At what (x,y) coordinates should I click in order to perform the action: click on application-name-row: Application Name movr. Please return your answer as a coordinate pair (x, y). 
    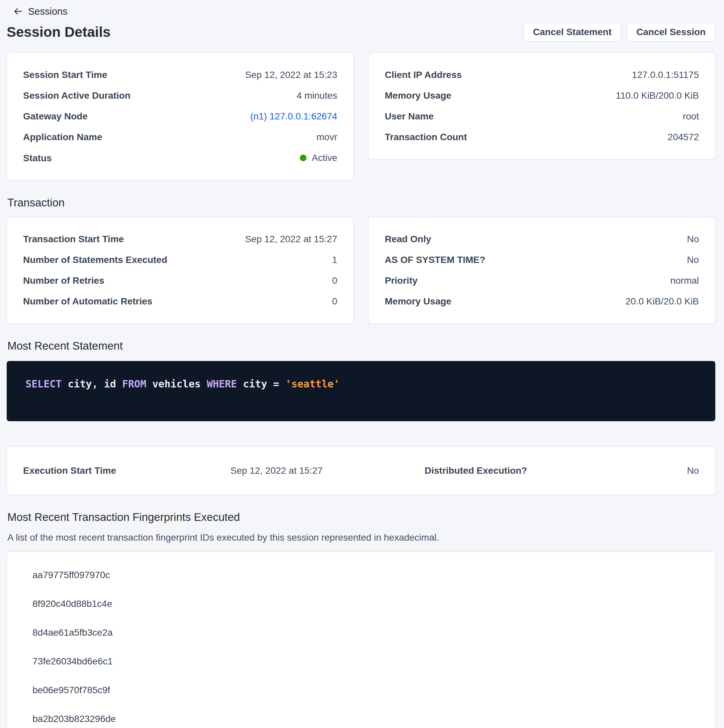
    Looking at the image, I should click on (180, 137).